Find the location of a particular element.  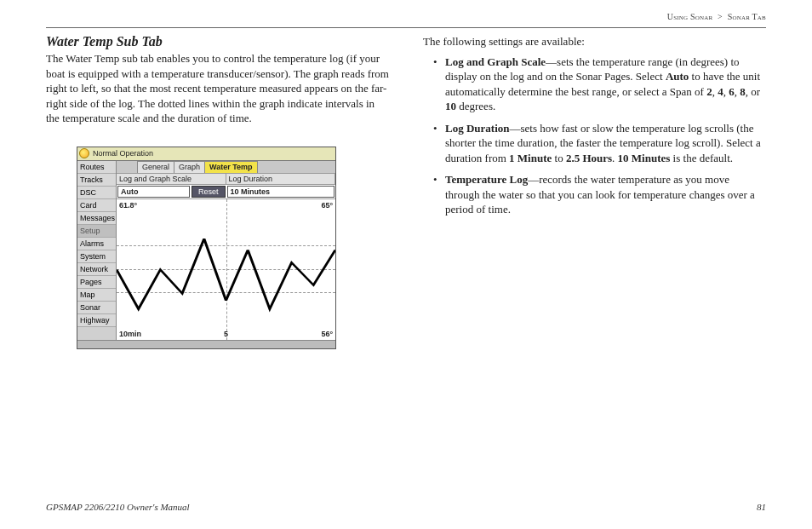

intro-paragraph: The Water Temp sub tab enables you to co… is located at coordinates (218, 89).